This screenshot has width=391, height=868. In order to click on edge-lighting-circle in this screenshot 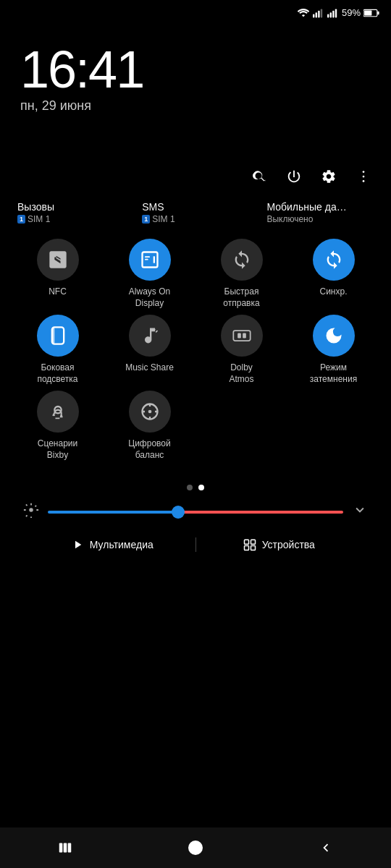, I will do `click(58, 336)`.